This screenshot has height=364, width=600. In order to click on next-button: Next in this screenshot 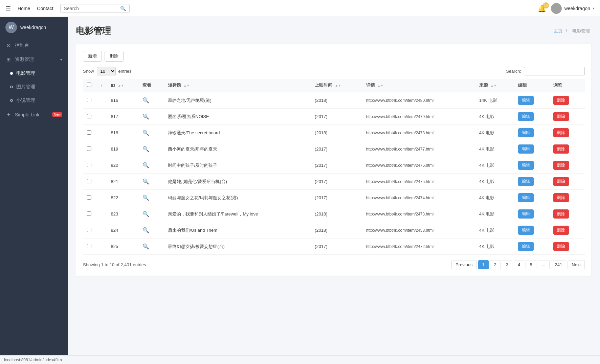, I will do `click(576, 265)`.